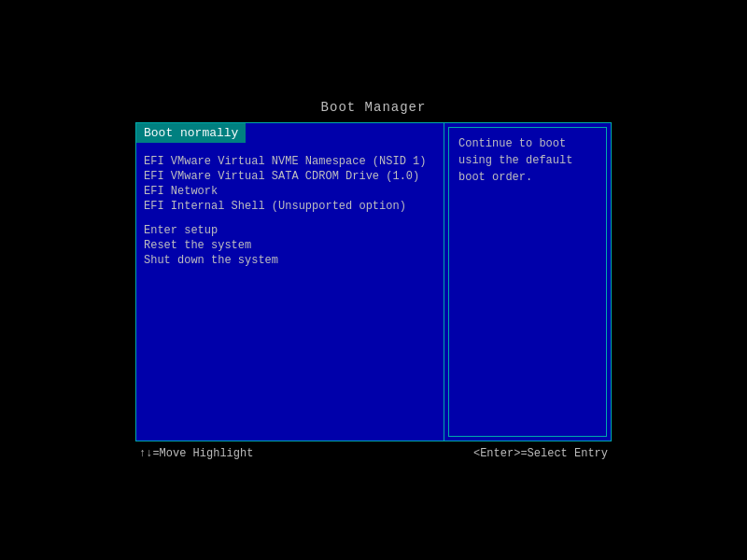 The height and width of the screenshot is (560, 747). I want to click on menu-items: EFI VMware Virtual NVME Namespace (NSID …, so click(289, 211).